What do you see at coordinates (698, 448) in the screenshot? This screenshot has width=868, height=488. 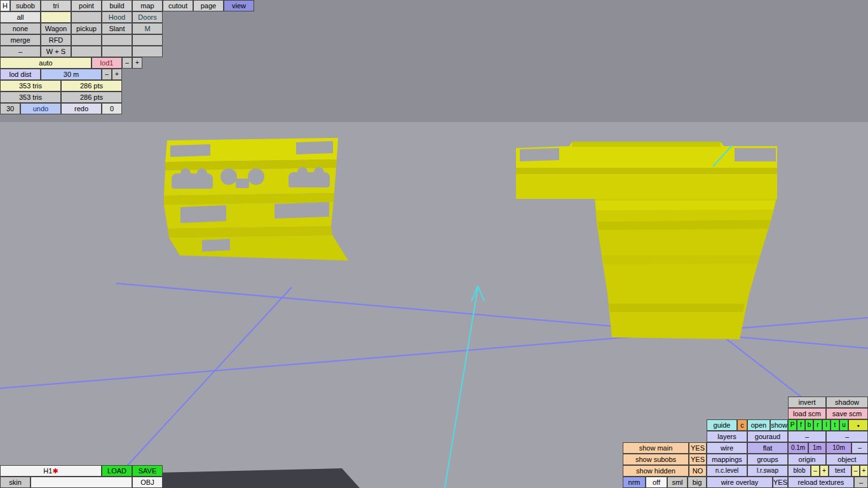 I see `show-main-value: YES` at bounding box center [698, 448].